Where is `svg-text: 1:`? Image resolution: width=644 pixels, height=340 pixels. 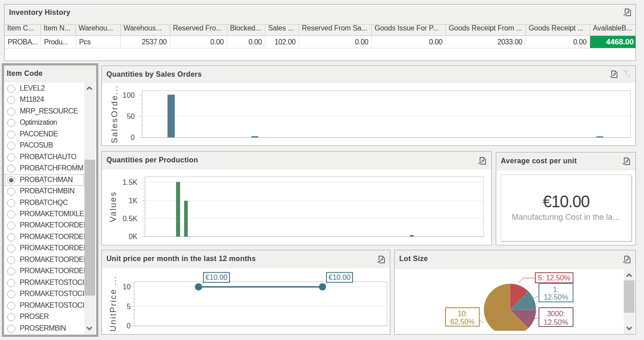
svg-text: 1: is located at coordinates (556, 290).